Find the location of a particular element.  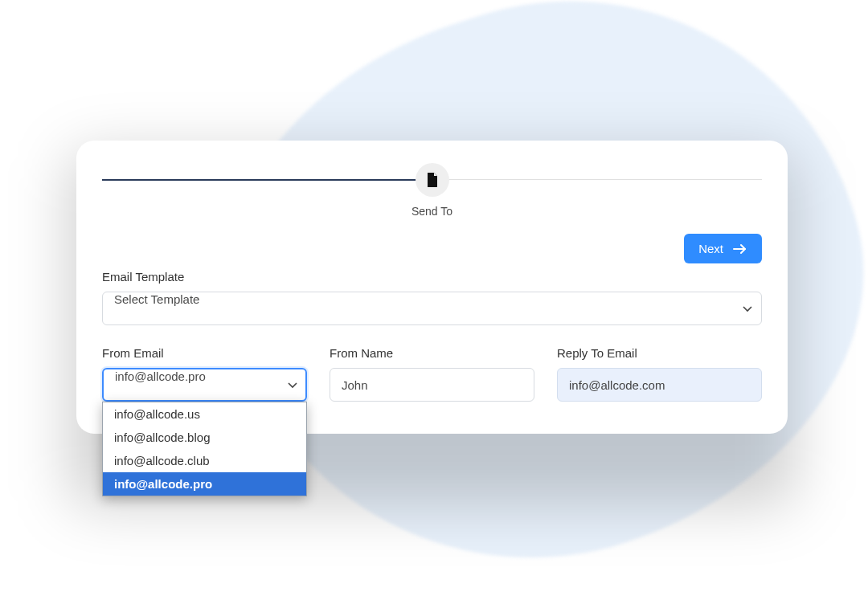

next-button-label: Next is located at coordinates (710, 249).